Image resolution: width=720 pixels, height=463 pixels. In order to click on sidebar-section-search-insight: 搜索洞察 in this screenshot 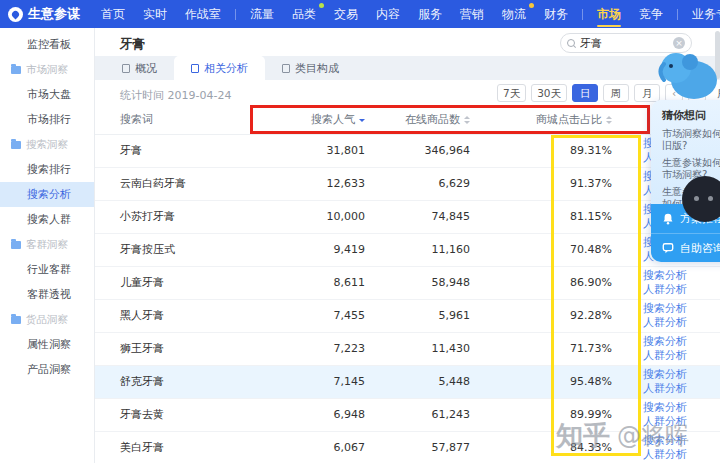, I will do `click(47, 144)`.